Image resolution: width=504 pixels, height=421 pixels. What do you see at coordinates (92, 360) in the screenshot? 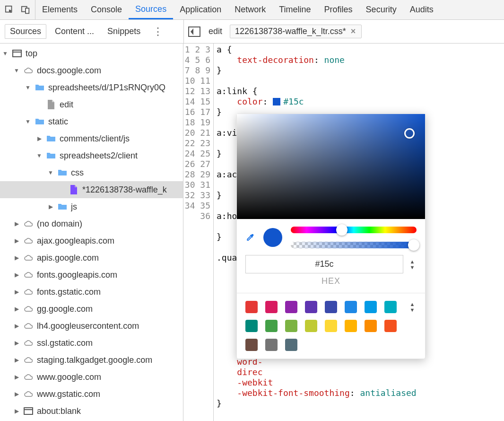
I see `tree-row: ▶staging.talkgadget.google.com` at bounding box center [92, 360].